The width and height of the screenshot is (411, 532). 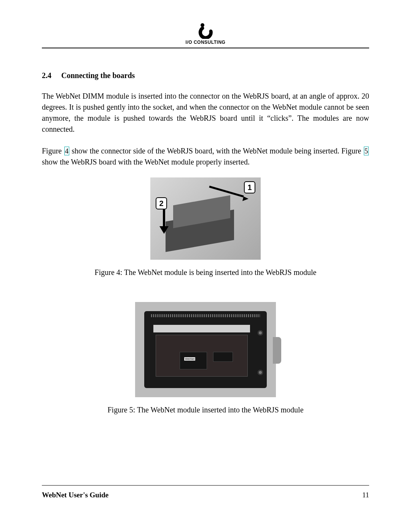 What do you see at coordinates (206, 75) in the screenshot?
I see `section-heading: 2.4 Connecting the boards` at bounding box center [206, 75].